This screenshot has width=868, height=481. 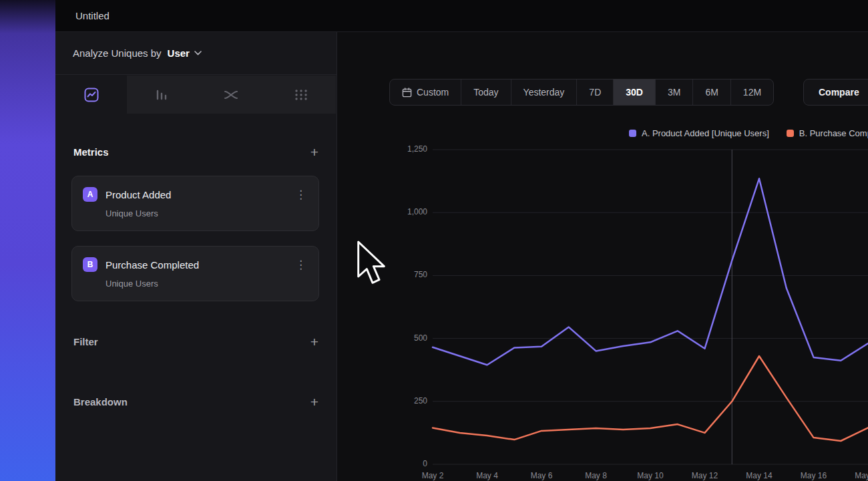 What do you see at coordinates (195, 203) in the screenshot?
I see `metric-card-a: A Product Added ⋮ Unique Users` at bounding box center [195, 203].